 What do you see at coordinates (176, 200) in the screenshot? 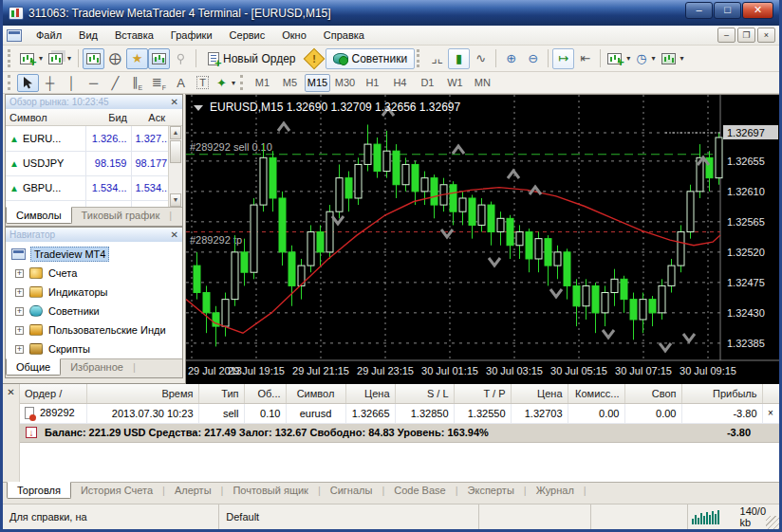
I see `scroll-down-icon: ▼` at bounding box center [176, 200].